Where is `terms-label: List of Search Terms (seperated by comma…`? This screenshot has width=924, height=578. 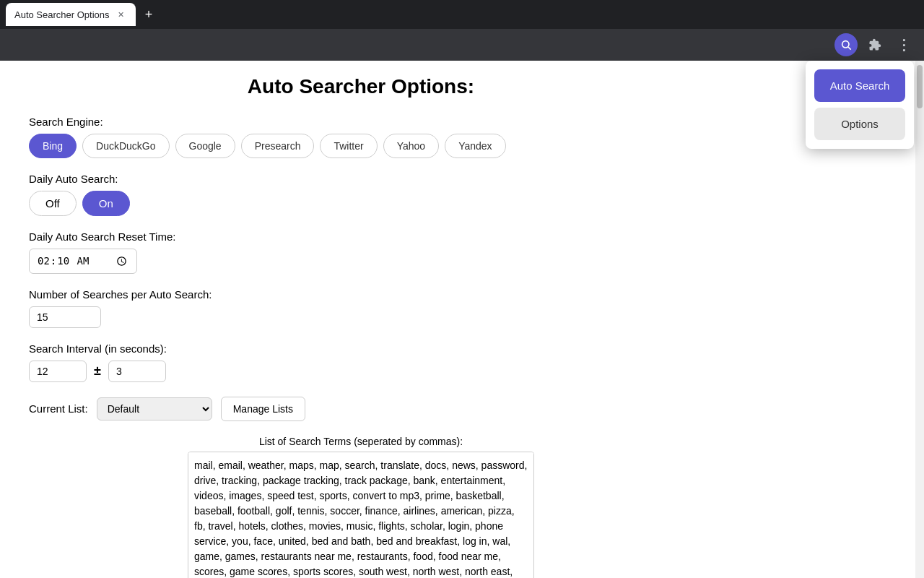
terms-label: List of Search Terms (seperated by comma… is located at coordinates (361, 441).